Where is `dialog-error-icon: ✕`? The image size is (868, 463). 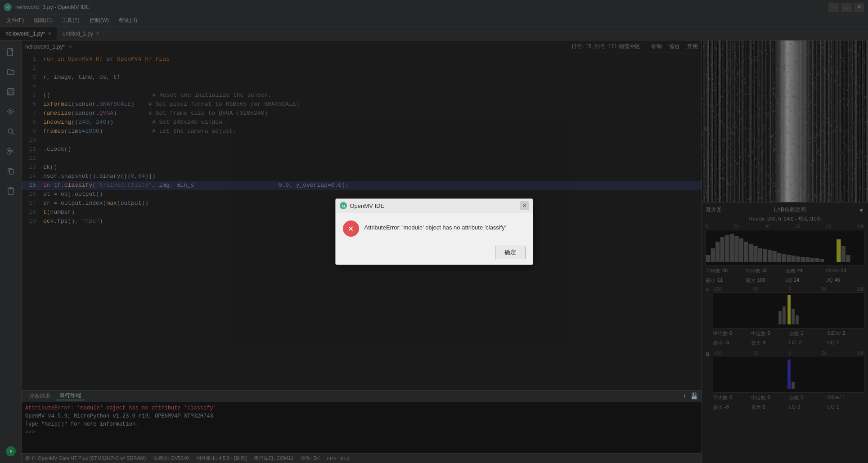
dialog-error-icon: ✕ is located at coordinates (351, 229).